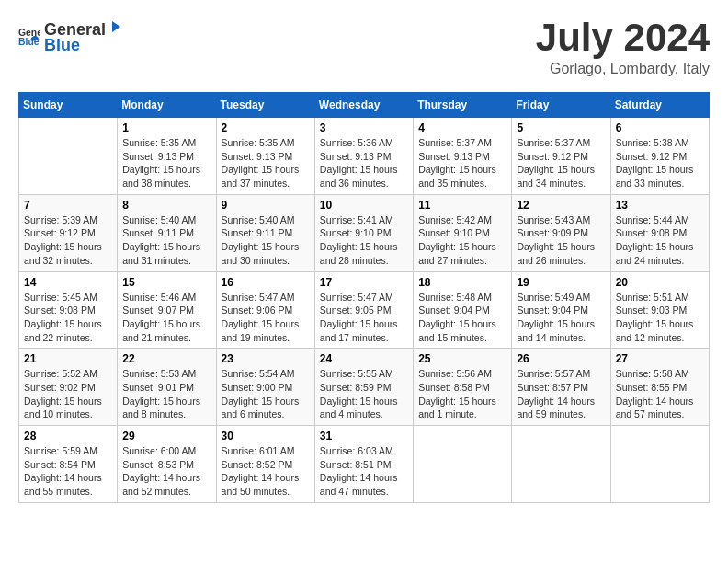 This screenshot has width=728, height=563. What do you see at coordinates (660, 394) in the screenshot?
I see `day-info: Sunrise: 5:58 AMSunset: 8:55 PMDaylight:…` at bounding box center [660, 394].